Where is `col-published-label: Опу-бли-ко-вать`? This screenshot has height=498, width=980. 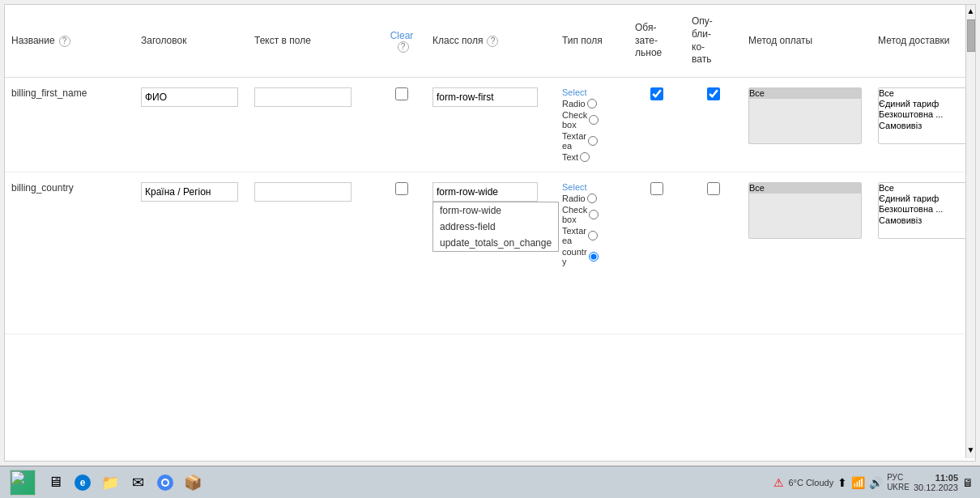
col-published-label: Опу-бли-ко-вать is located at coordinates (702, 40).